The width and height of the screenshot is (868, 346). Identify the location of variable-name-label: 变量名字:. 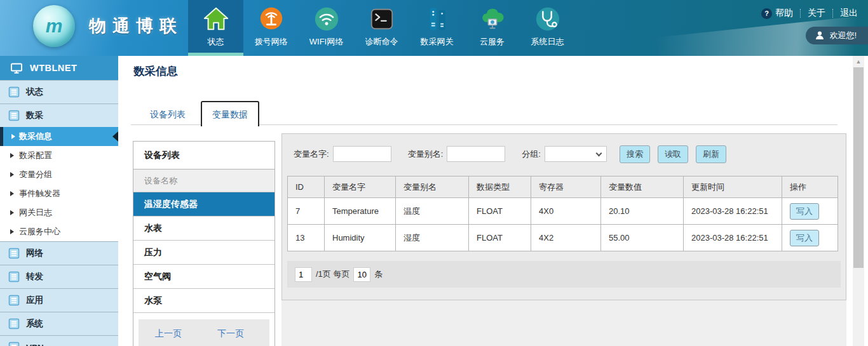
(311, 154).